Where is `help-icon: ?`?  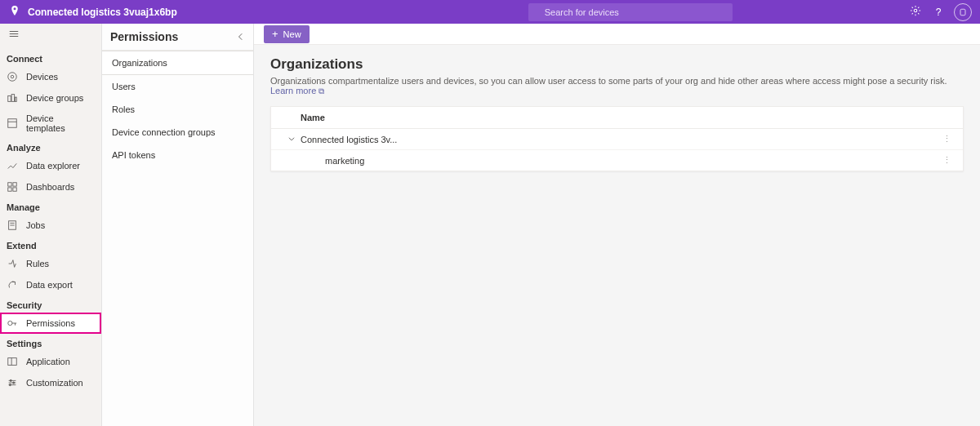
help-icon: ? is located at coordinates (938, 12).